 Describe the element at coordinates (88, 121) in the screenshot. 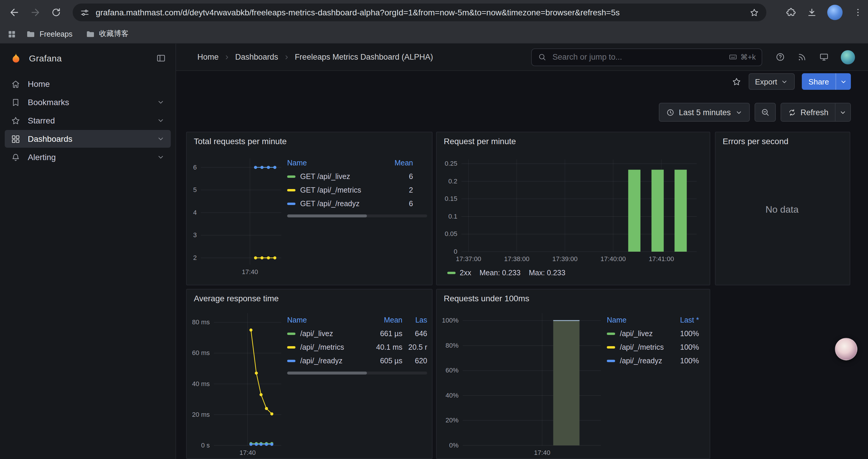

I see `sidebar-item-starred: Starred` at that location.